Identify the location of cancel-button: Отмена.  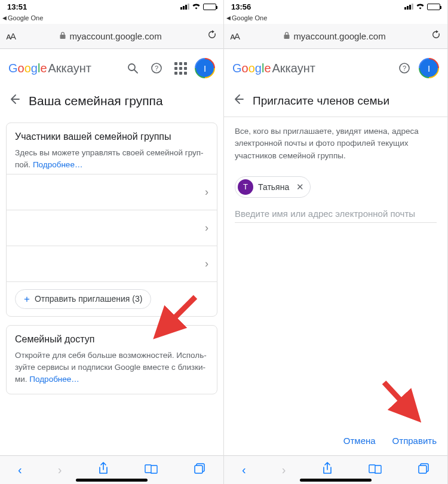
(360, 441).